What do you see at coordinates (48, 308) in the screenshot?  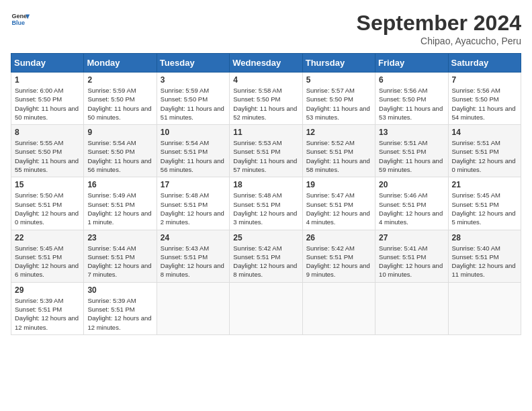 I see `calendar-day-cell: 29 Sunrise: 5:39 AM Sunset: 5:51 PM Dayl…` at bounding box center [48, 308].